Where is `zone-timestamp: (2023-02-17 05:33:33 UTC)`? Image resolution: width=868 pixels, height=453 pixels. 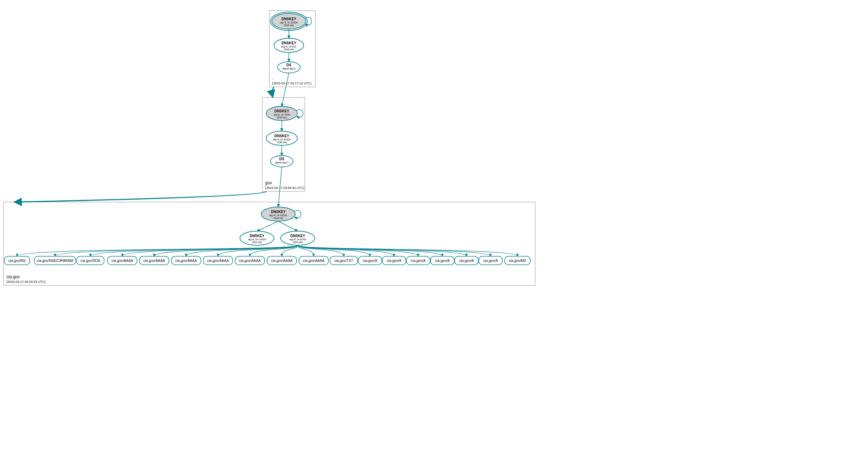 zone-timestamp: (2023-02-17 05:33:33 UTC) is located at coordinates (26, 282).